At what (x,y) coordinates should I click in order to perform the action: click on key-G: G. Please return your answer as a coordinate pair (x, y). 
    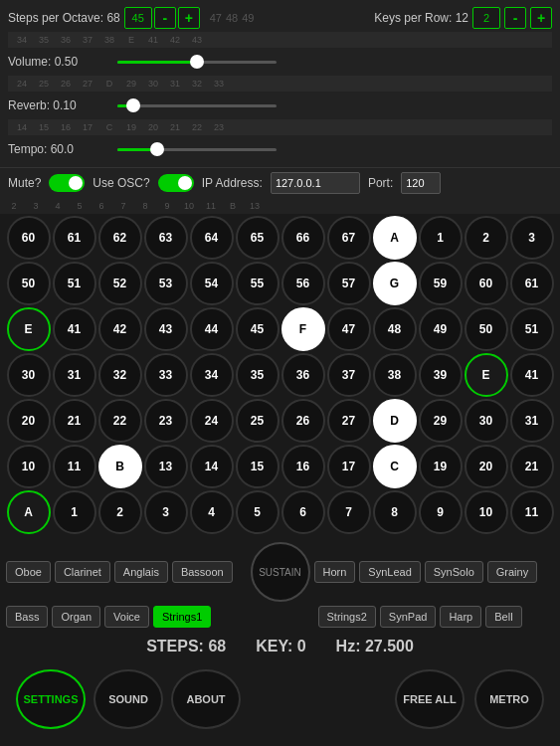
    Looking at the image, I should click on (395, 283).